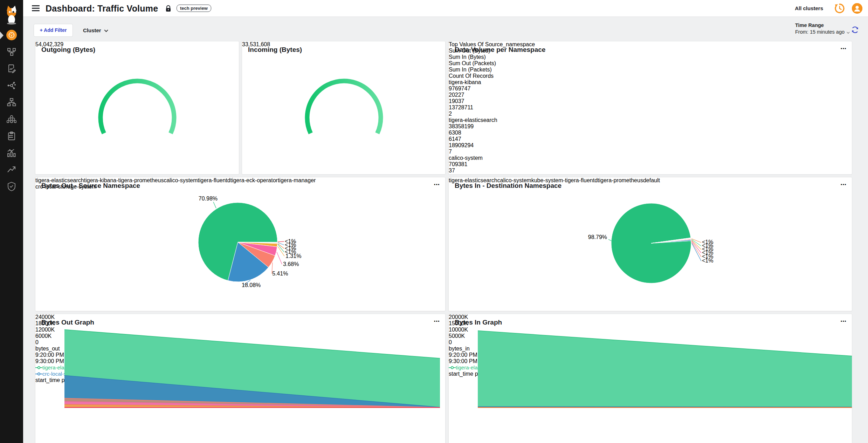  I want to click on svg-text: <1%, so click(708, 261).